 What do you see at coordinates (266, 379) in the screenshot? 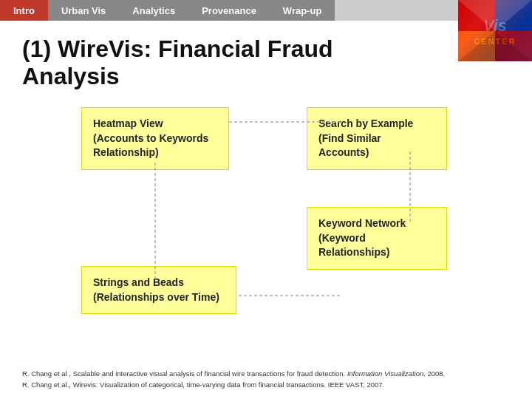
I see `footer-references: R. Chang et al , Scalable and interactiv…` at bounding box center [266, 379].